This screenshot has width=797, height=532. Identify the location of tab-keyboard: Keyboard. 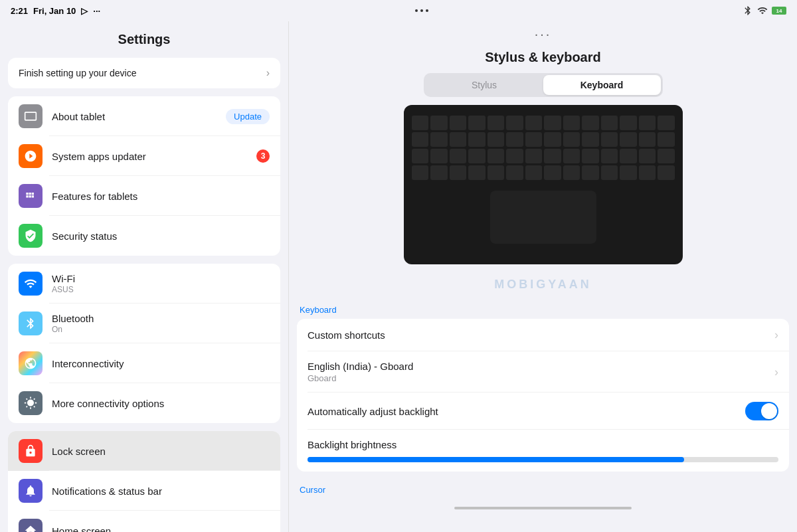
(602, 85).